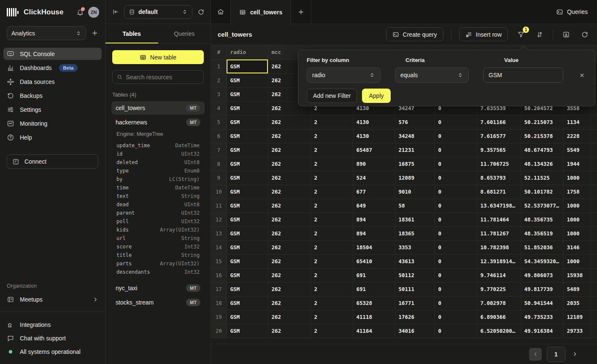  What do you see at coordinates (542, 331) in the screenshot?
I see `cell: 49.916384` at bounding box center [542, 331].